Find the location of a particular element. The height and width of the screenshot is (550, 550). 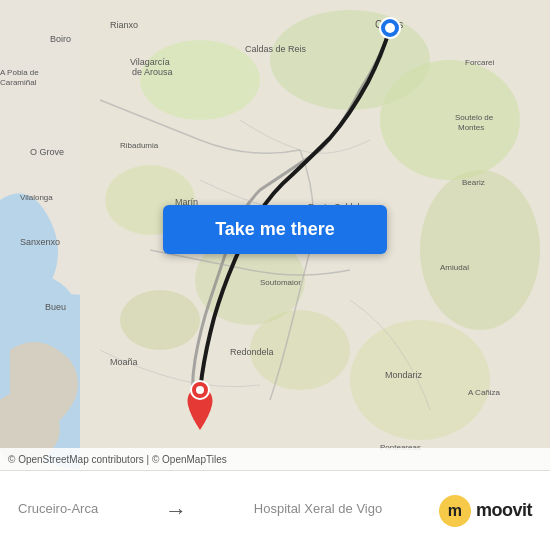

attribution-text: © OpenStreetMap contributors | © OpenMap… is located at coordinates (118, 460).